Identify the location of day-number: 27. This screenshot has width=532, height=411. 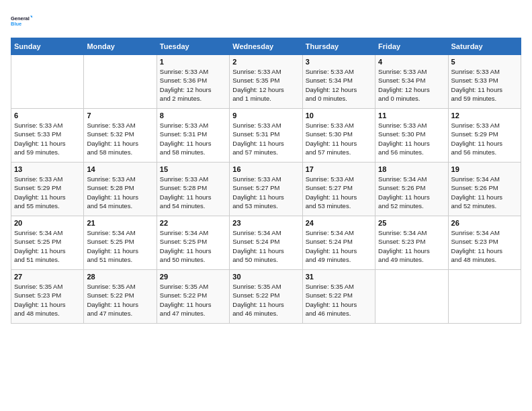
(47, 277).